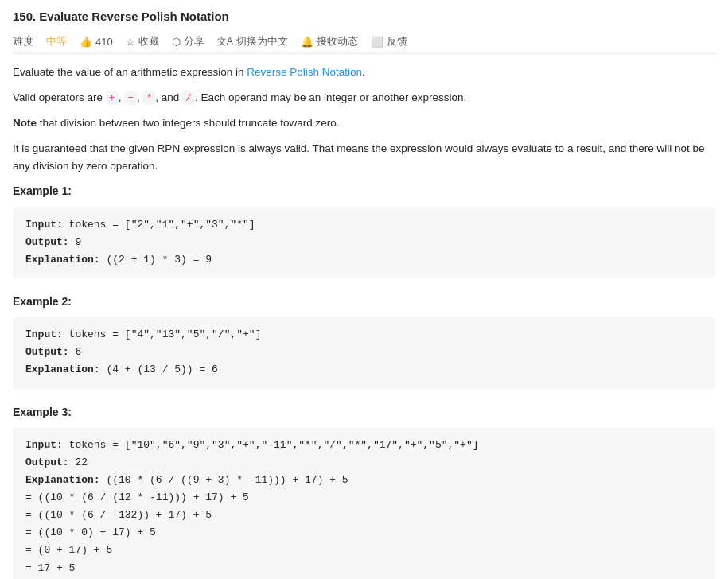 The image size is (728, 579). I want to click on description-line2: Valid operators are +, −, *, and /. Each…, so click(364, 99).